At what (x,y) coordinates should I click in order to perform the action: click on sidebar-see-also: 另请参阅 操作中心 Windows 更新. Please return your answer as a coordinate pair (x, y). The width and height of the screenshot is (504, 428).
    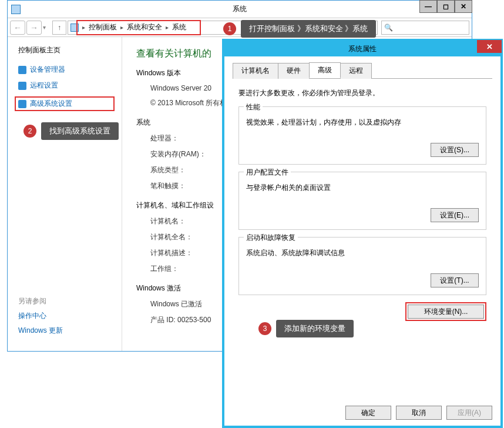
    Looking at the image, I should click on (41, 319).